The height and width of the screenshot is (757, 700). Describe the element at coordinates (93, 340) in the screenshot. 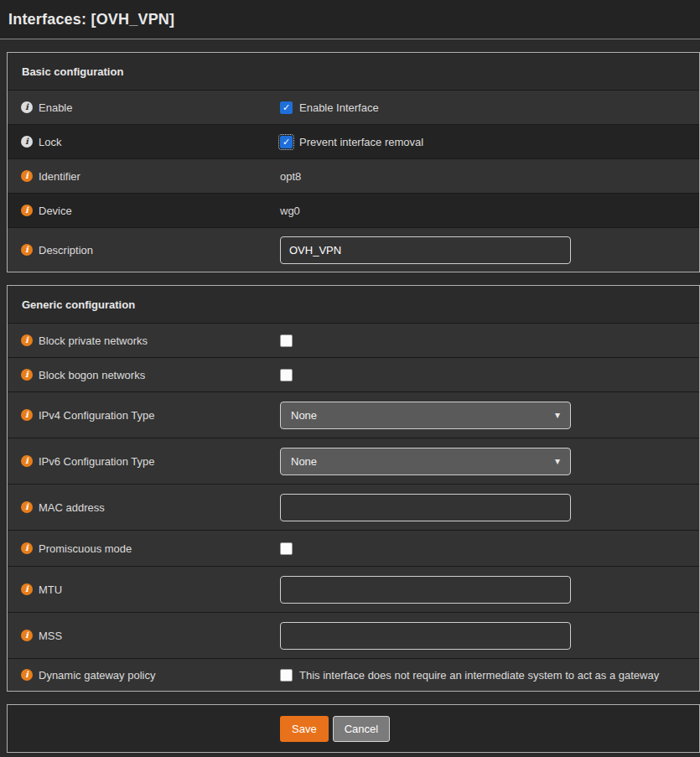

I see `field-label-block-private: Block private networks` at that location.